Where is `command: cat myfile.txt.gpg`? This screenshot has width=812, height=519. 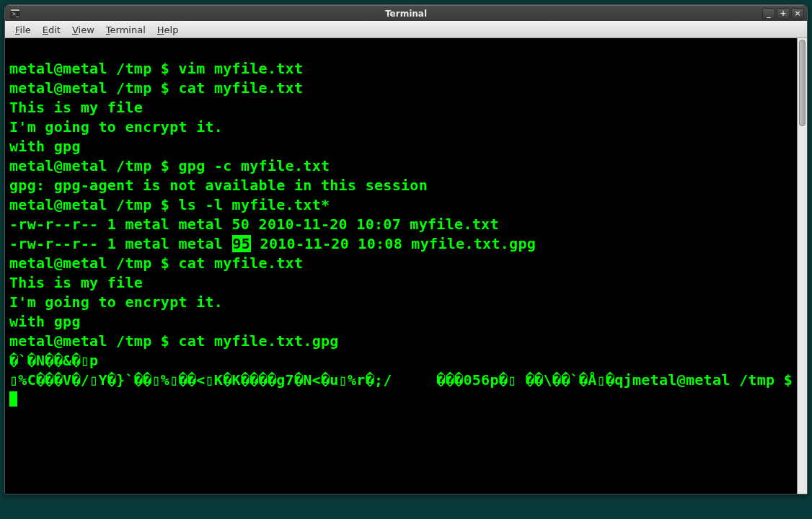
command: cat myfile.txt.gpg is located at coordinates (259, 341).